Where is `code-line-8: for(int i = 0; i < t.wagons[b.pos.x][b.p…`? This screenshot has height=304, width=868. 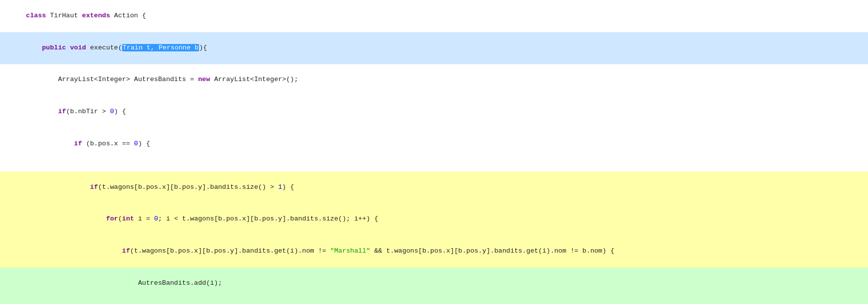
code-line-8: for(int i = 0; i < t.wagons[b.pos.x][b.p… is located at coordinates (434, 219).